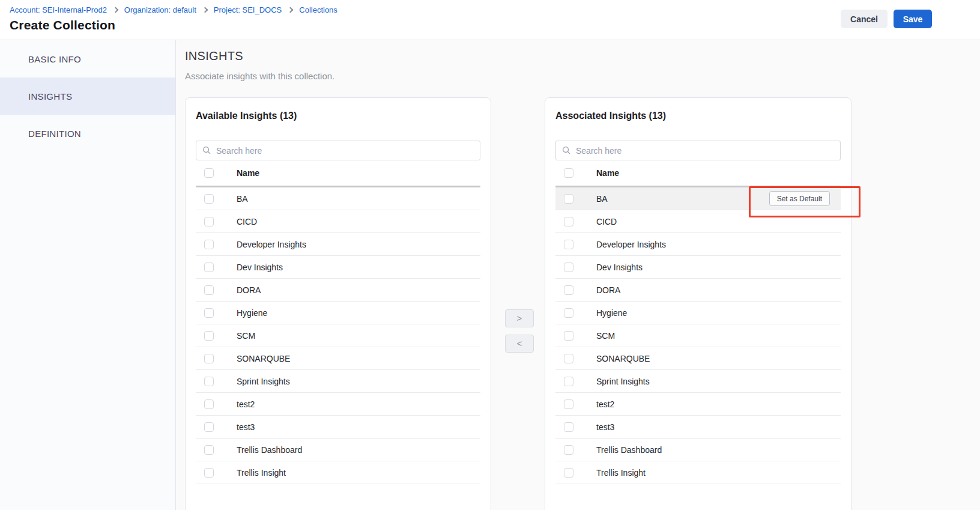 This screenshot has height=510, width=980. What do you see at coordinates (207, 150) in the screenshot?
I see `search-icon` at bounding box center [207, 150].